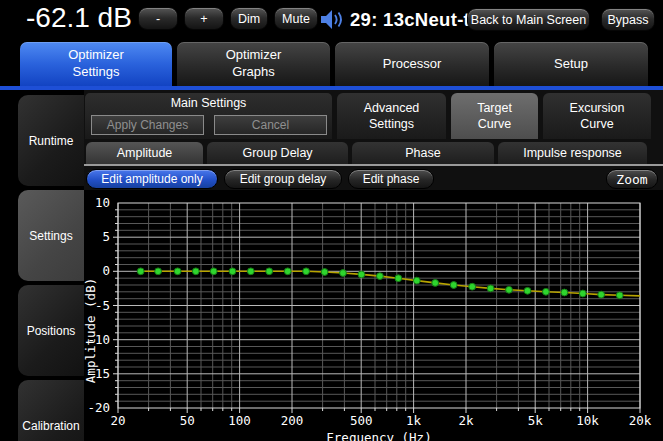  What do you see at coordinates (51, 330) in the screenshot?
I see `sidebar-item-positions: Positions` at bounding box center [51, 330].